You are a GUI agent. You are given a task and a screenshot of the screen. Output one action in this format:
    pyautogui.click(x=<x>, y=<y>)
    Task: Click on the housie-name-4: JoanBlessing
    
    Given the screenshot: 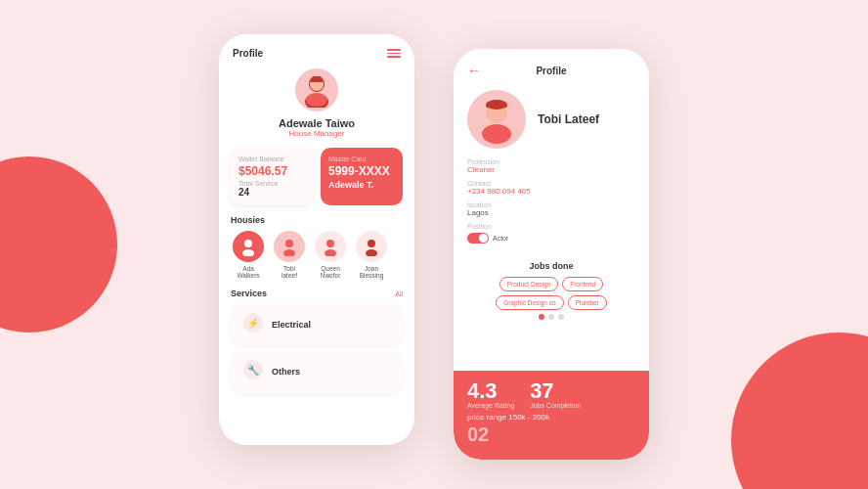 What is the action you would take?
    pyautogui.click(x=371, y=272)
    